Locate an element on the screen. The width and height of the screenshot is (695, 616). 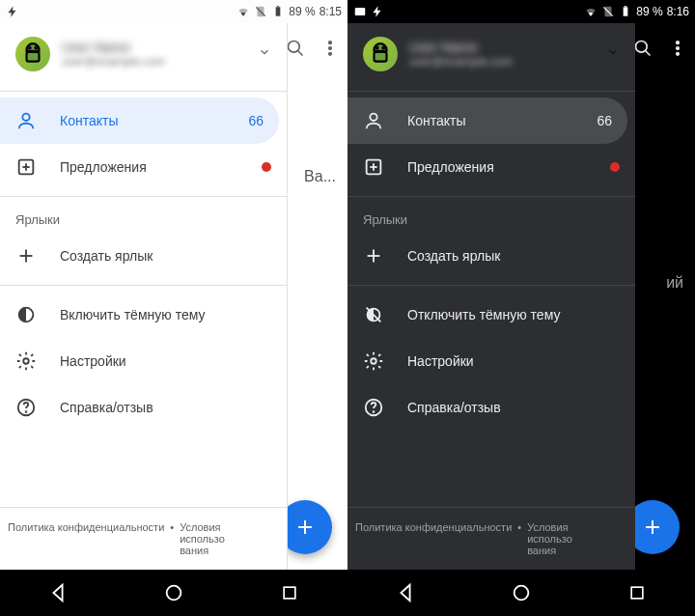
status-bar: 89 % 8:15 is located at coordinates (174, 12).